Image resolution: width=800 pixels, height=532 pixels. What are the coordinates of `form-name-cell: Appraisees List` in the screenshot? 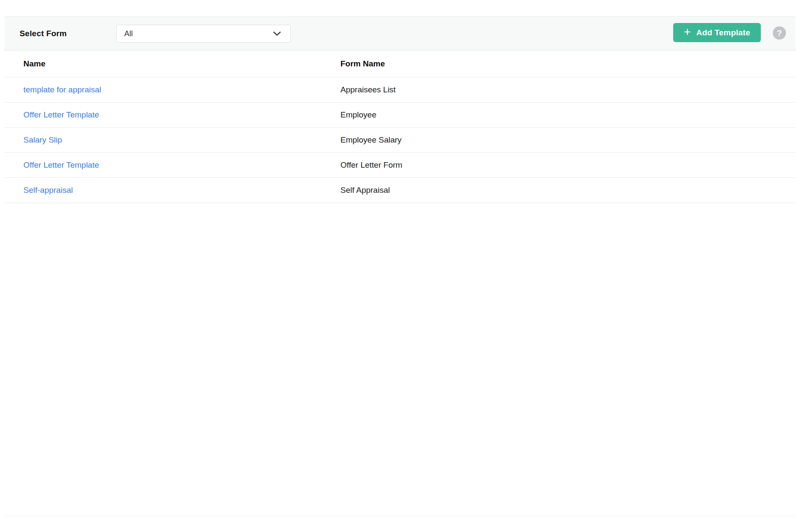 It's located at (568, 90).